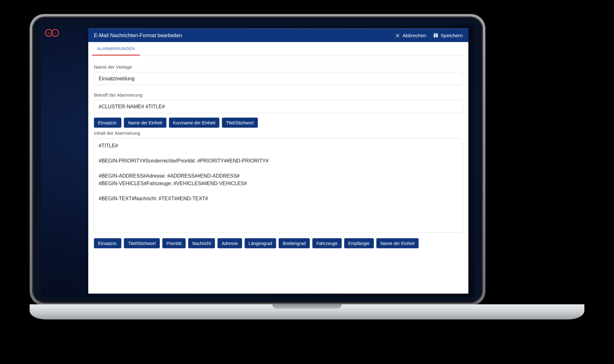 The width and height of the screenshot is (614, 364). I want to click on save-label: Speichern, so click(452, 35).